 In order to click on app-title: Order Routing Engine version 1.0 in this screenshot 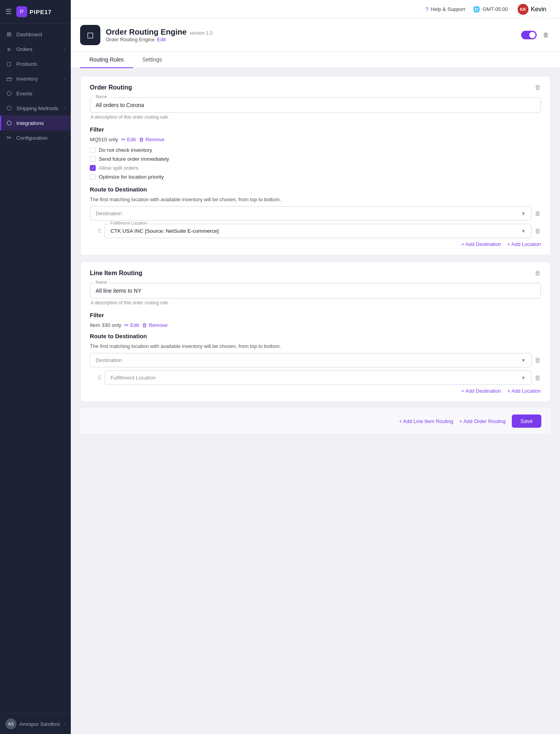, I will do `click(159, 32)`.